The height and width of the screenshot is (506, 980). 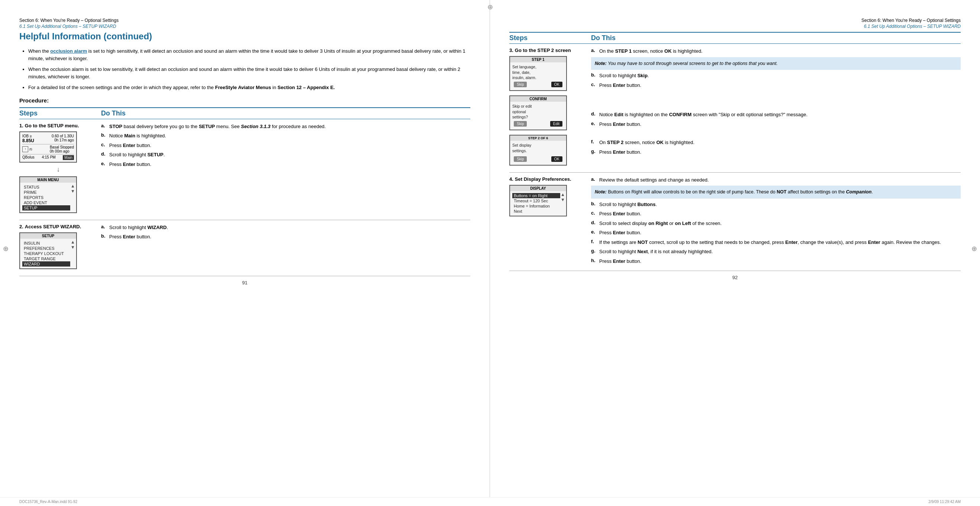 What do you see at coordinates (735, 108) in the screenshot?
I see `step-row-3: 3. Go to the STEP 2 screen STEP 1 Set la…` at bounding box center [735, 108].